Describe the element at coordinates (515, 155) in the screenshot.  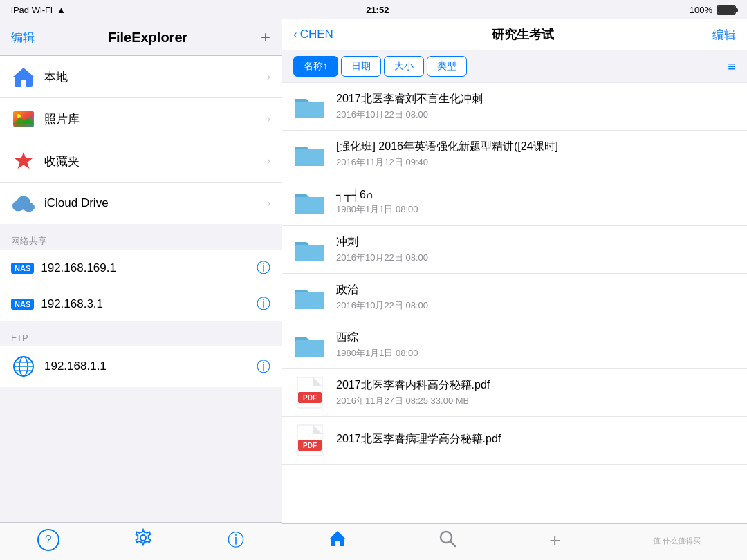
I see `list-item: [强化班] 2016年英语强化新题型精讲([24课时] 2016年11月12日 …` at that location.